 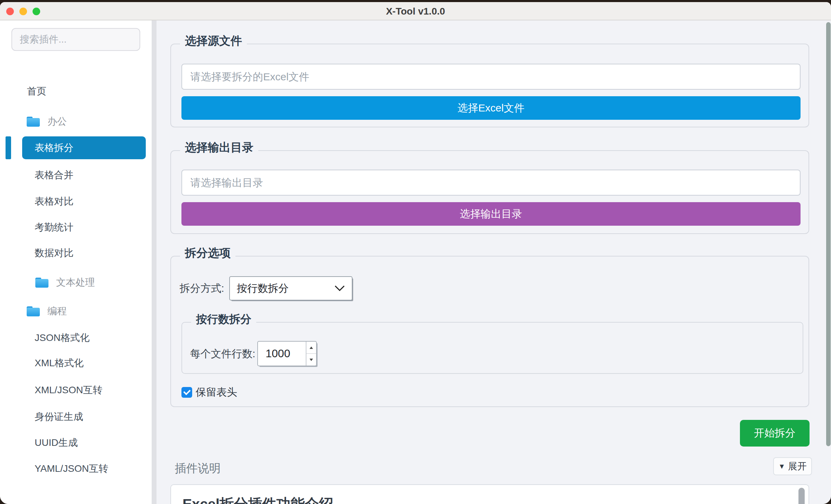 I want to click on window-scrollbar, so click(x=828, y=234).